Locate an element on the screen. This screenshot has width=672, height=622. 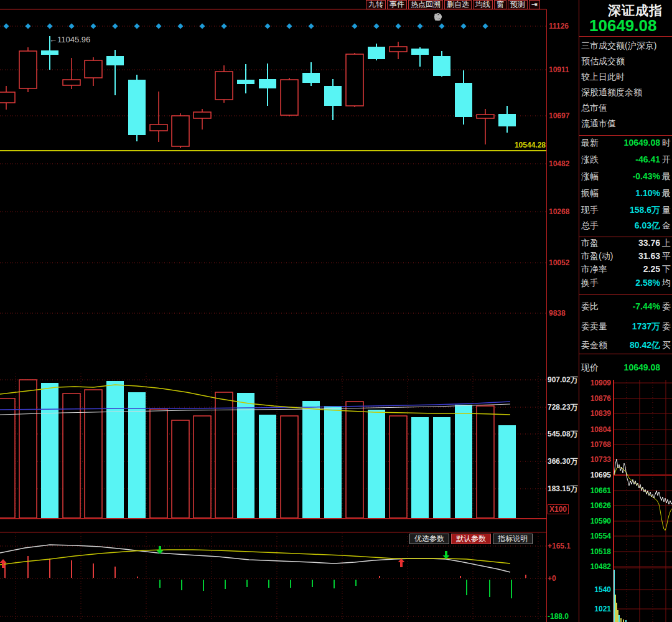
mini-chart-price-label: 10554 is located at coordinates (601, 536).